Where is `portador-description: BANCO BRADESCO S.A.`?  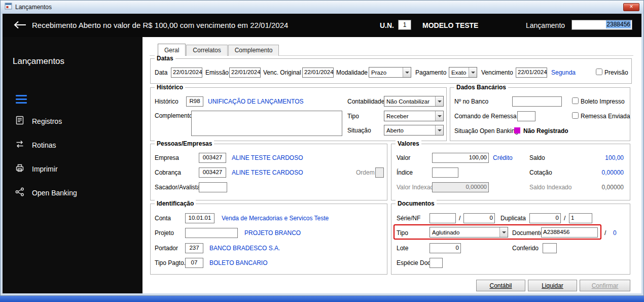
portador-description: BANCO BRADESCO S.A. is located at coordinates (244, 248).